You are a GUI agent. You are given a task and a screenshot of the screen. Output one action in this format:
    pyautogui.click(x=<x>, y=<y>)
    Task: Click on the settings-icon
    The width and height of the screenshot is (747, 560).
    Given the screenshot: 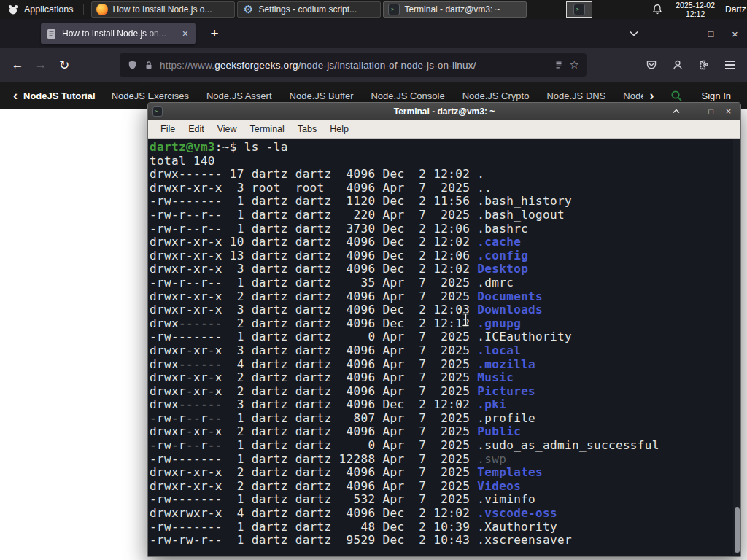 What is the action you would take?
    pyautogui.click(x=248, y=9)
    